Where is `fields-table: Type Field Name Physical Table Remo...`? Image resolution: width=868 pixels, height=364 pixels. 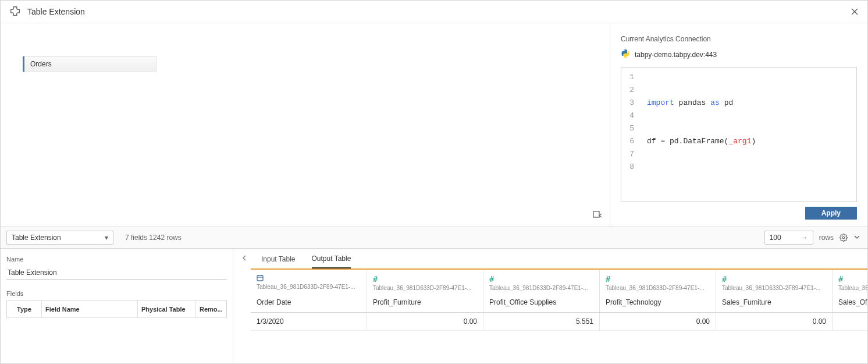 fields-table: Type Field Name Physical Table Remo... is located at coordinates (116, 309).